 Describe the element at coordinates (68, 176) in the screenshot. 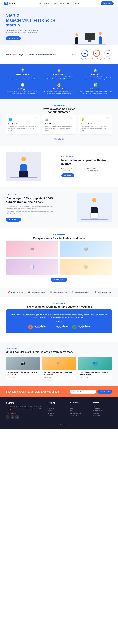

I see `about-cta-button: Get Started` at that location.